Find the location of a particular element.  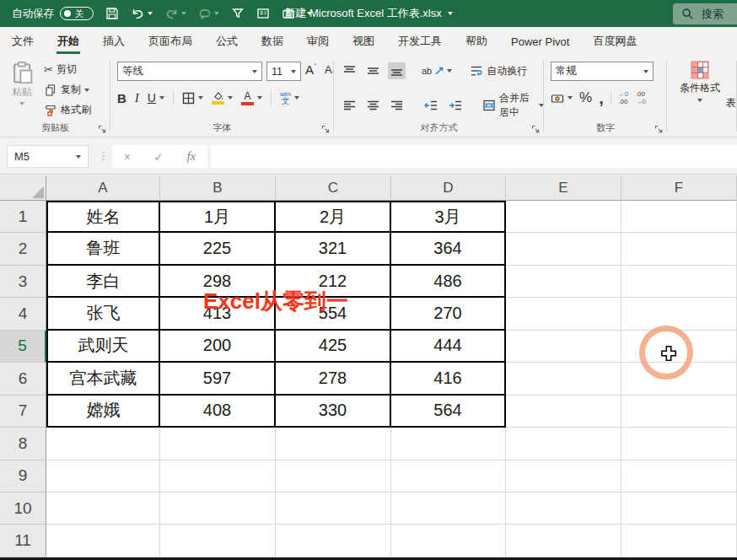

shrink-font-button: Aˇ is located at coordinates (330, 71).